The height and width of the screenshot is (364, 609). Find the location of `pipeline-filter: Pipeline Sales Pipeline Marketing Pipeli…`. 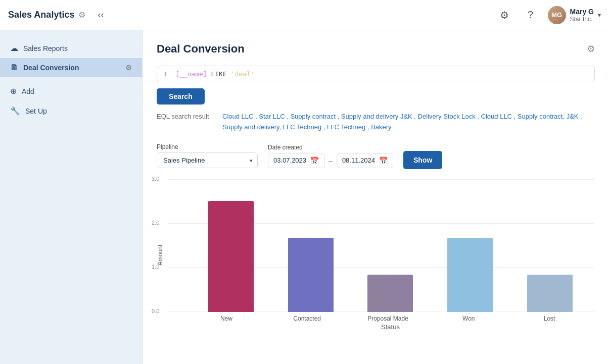

pipeline-filter: Pipeline Sales Pipeline Marketing Pipeli… is located at coordinates (207, 155).